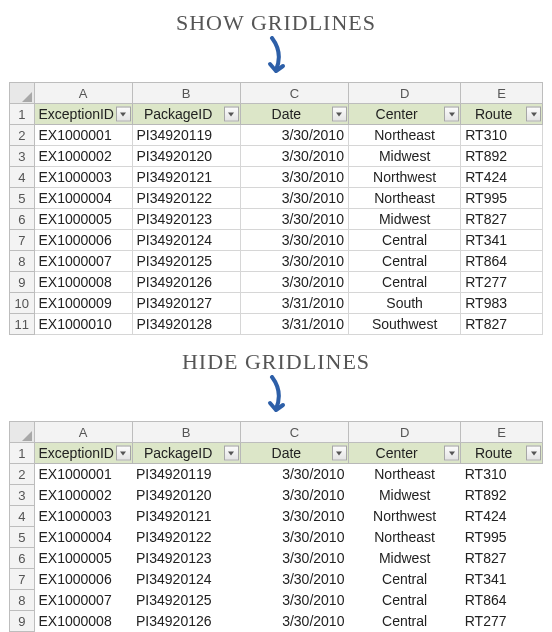  What do you see at coordinates (22, 496) in the screenshot?
I see `row-header: 3` at bounding box center [22, 496].